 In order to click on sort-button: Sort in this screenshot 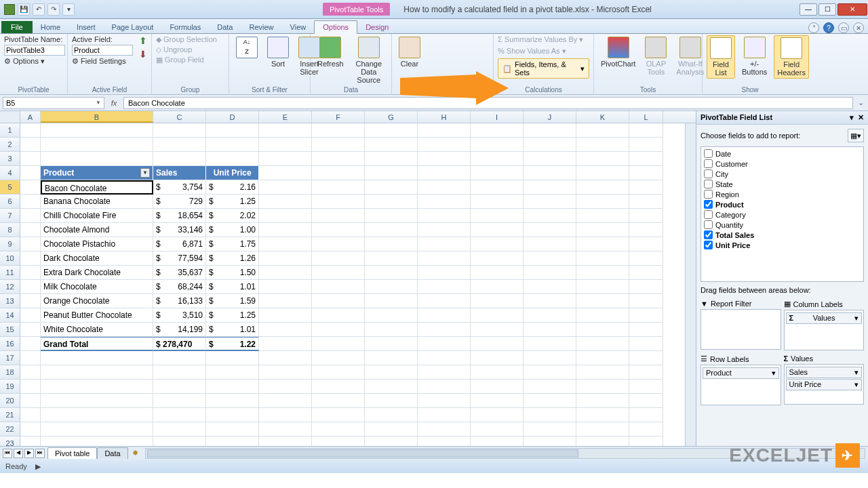, I will do `click(278, 52)`.